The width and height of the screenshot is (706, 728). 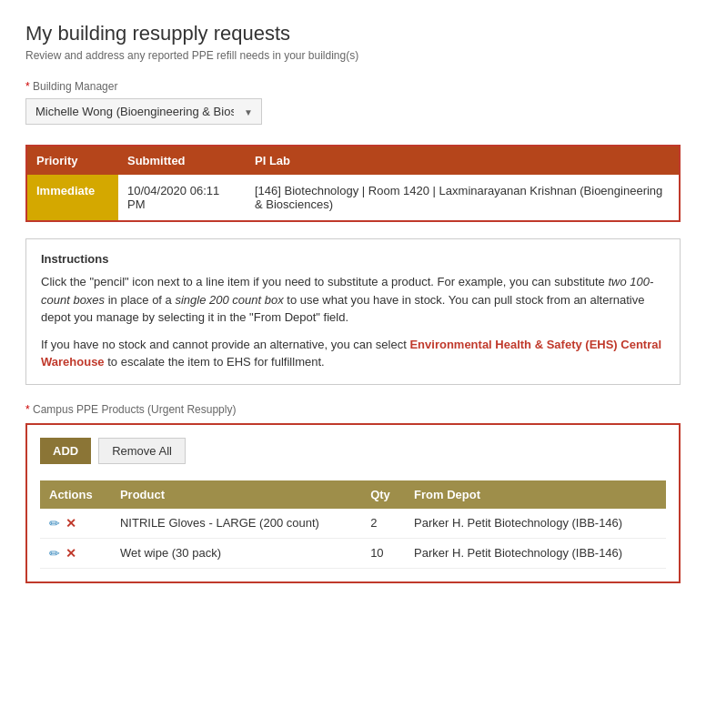 I want to click on page-title: My building resupply requests, so click(x=353, y=34).